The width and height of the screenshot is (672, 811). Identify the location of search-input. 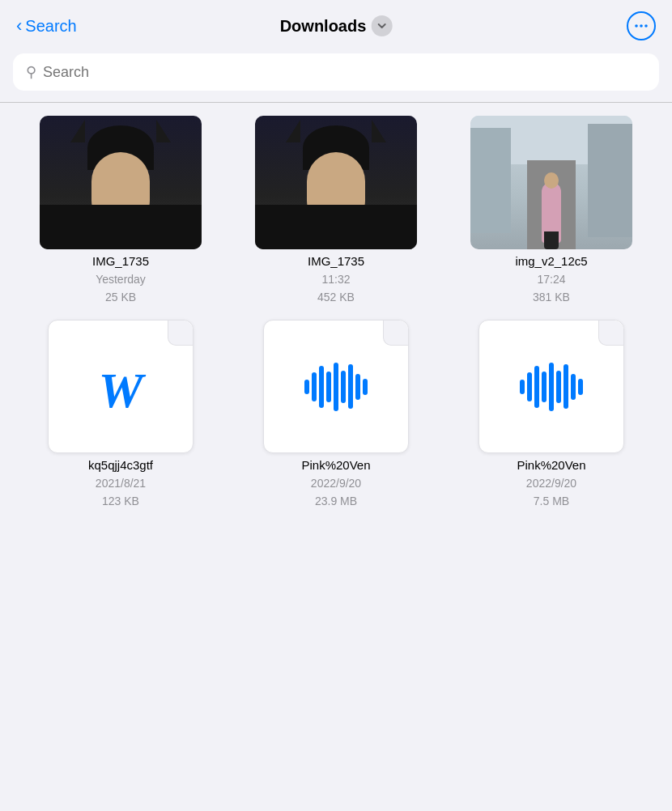
(345, 73).